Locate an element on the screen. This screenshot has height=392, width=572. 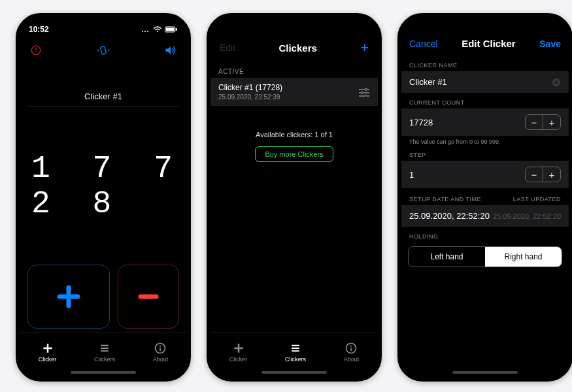
header-setup-date: SETUP DATE AND TIME is located at coordinates (445, 199).